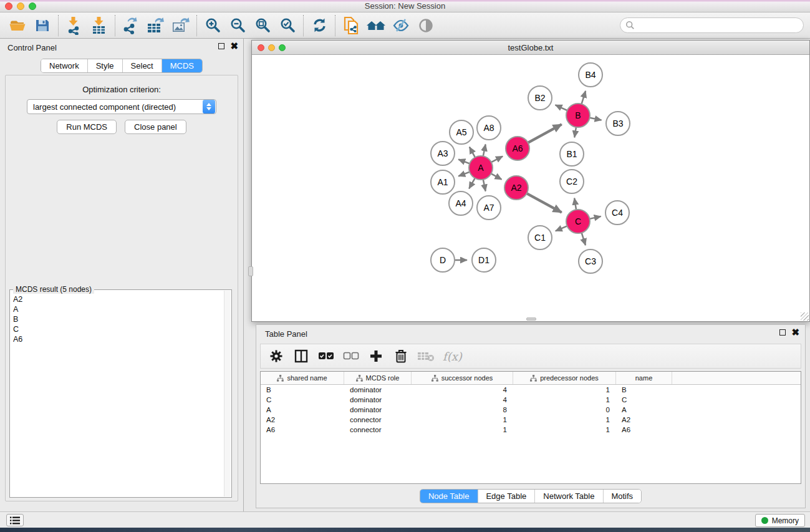  What do you see at coordinates (561, 228) in the screenshot?
I see `graph-edge-C-C1` at bounding box center [561, 228].